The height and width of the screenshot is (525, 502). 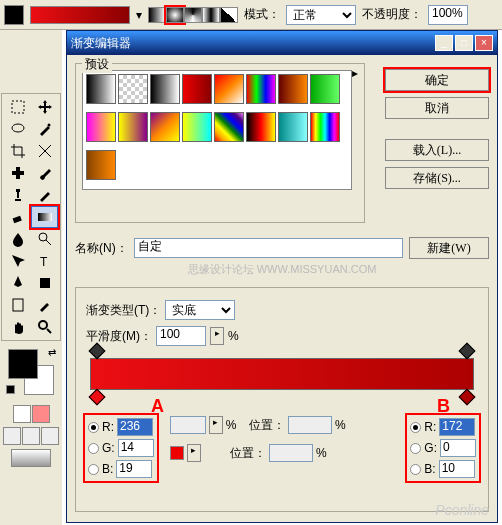 What do you see at coordinates (94, 448) in the screenshot?
I see `radio-g-a` at bounding box center [94, 448].